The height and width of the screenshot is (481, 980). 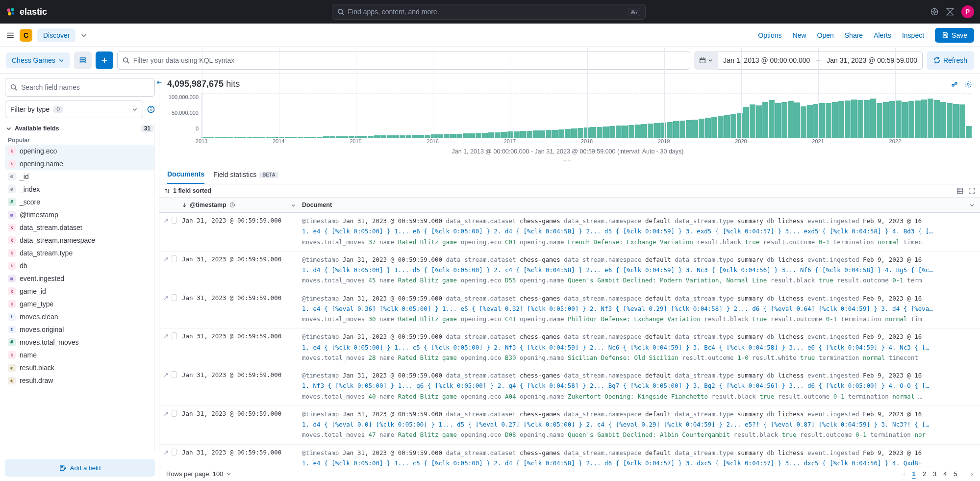 I want to click on available-fields-header: Available fields 31, so click(x=79, y=128).